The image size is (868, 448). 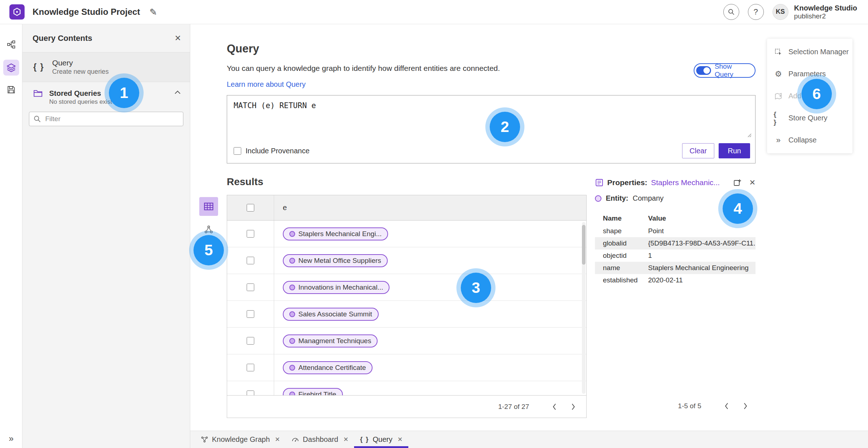 What do you see at coordinates (336, 287) in the screenshot?
I see `entity-chip: Innovations in Mechanical...` at bounding box center [336, 287].